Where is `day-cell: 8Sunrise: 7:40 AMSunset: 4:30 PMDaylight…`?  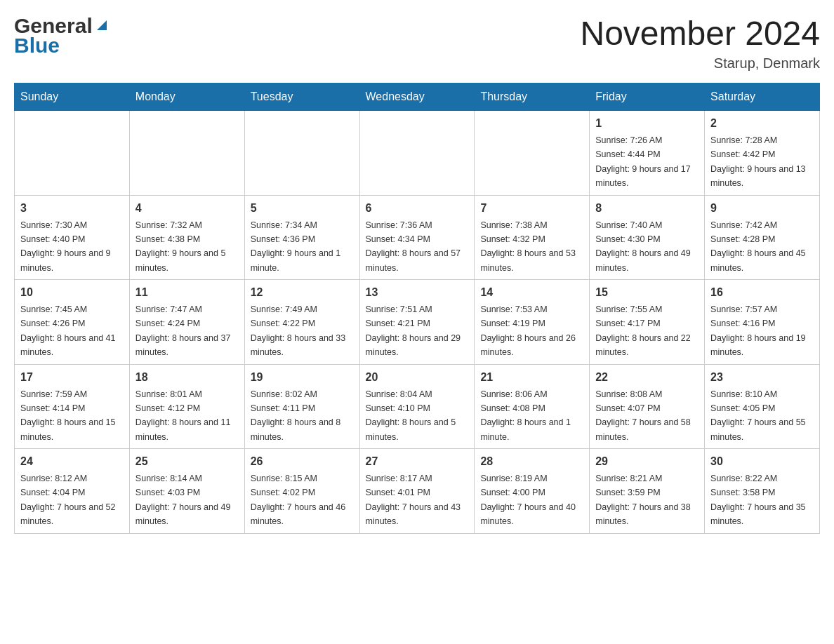
day-cell: 8Sunrise: 7:40 AMSunset: 4:30 PMDaylight… is located at coordinates (647, 237).